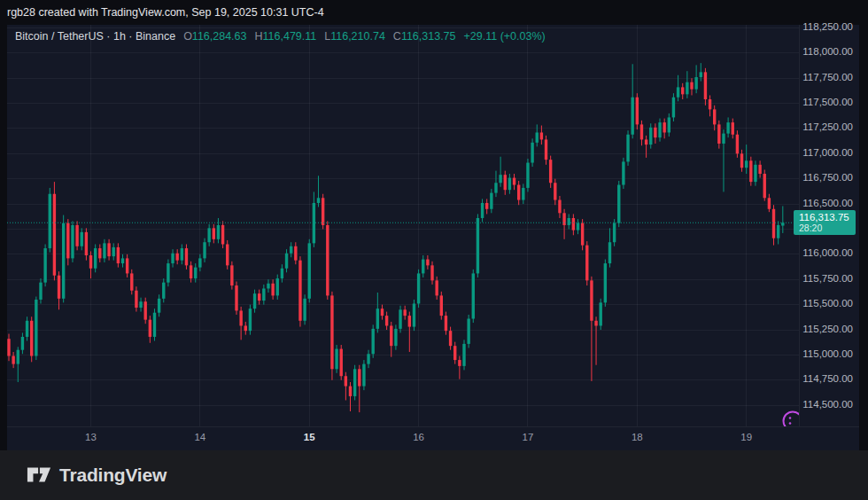 This screenshot has height=500, width=868. I want to click on close-value: 116,313.75, so click(429, 36).